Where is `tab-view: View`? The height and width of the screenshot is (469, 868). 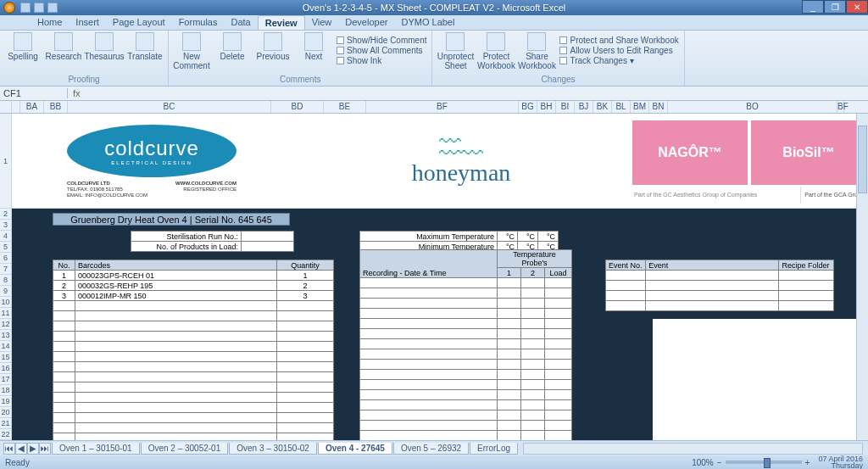
tab-view: View is located at coordinates (322, 22).